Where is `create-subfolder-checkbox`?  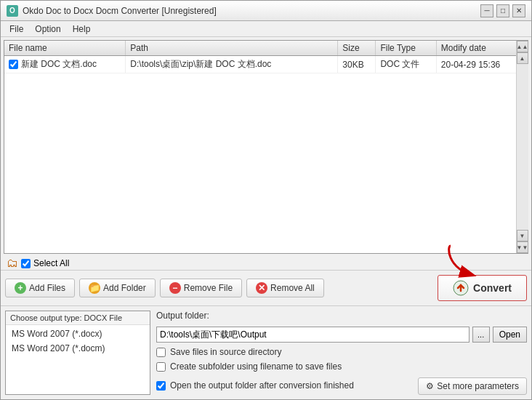
create-subfolder-checkbox is located at coordinates (161, 367).